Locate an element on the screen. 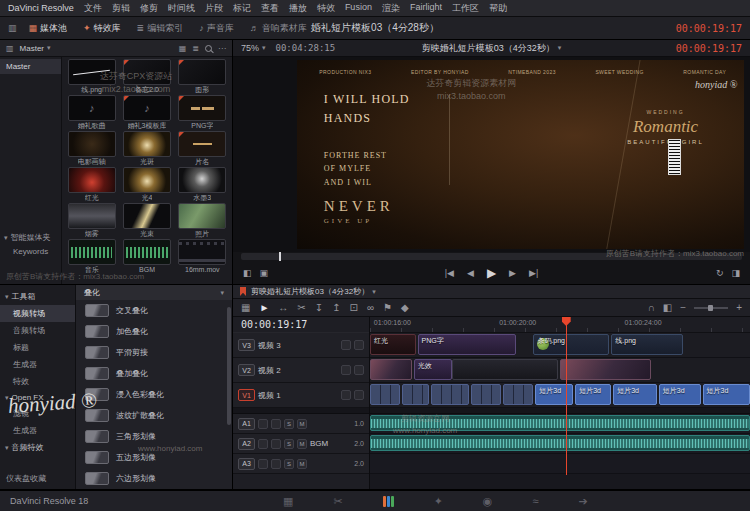  toolbar-effects-library-button: ✦特效库 is located at coordinates (102, 28).